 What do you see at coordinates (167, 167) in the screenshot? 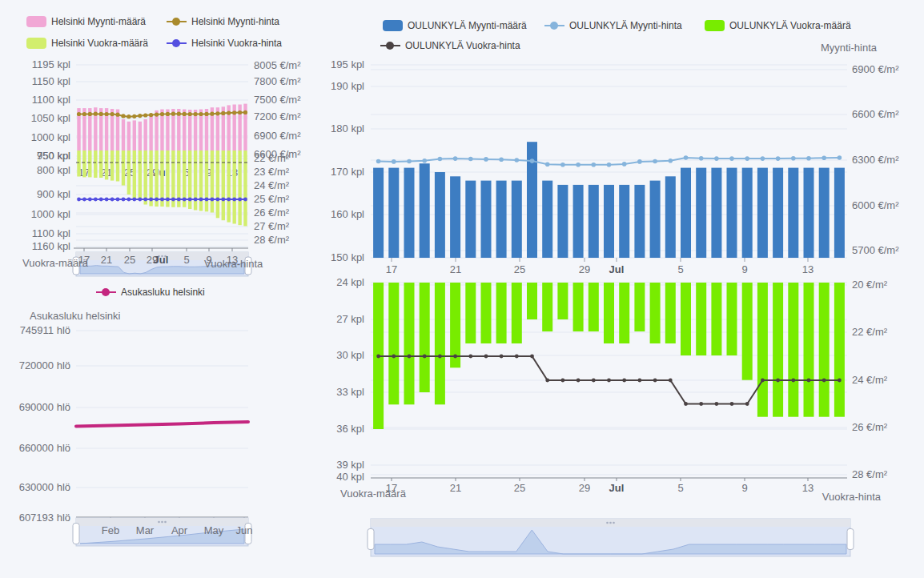
I see `chart-helsinki-graphics: 17212529Jul591317212529Jul59131195 kpl11…` at bounding box center [167, 167].